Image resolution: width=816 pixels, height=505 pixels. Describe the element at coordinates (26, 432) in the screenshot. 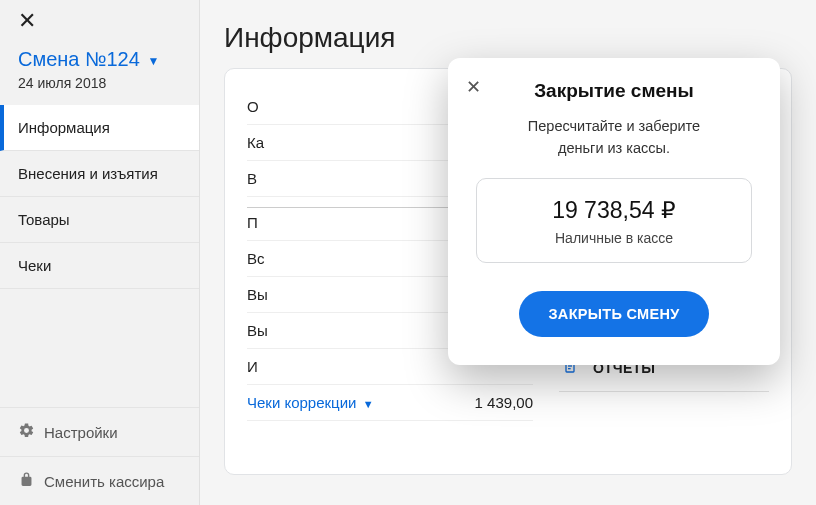

I see `gear-icon` at that location.